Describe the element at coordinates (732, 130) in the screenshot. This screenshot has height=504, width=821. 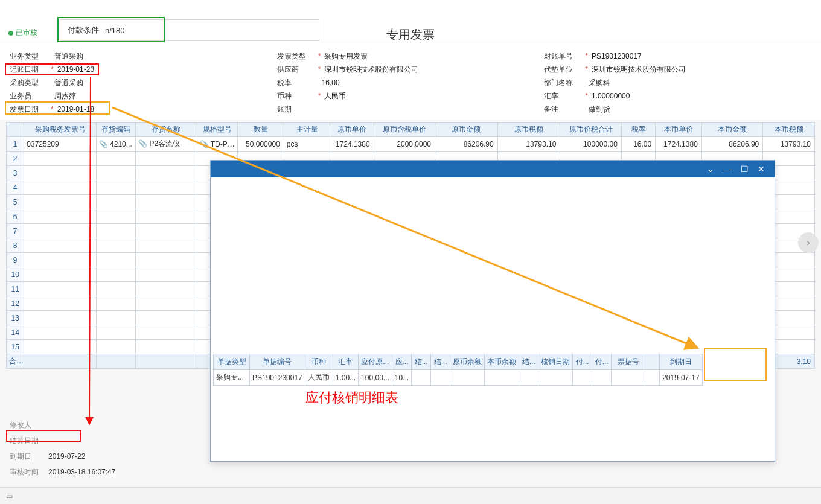
I see `col-header: 本币金额` at that location.